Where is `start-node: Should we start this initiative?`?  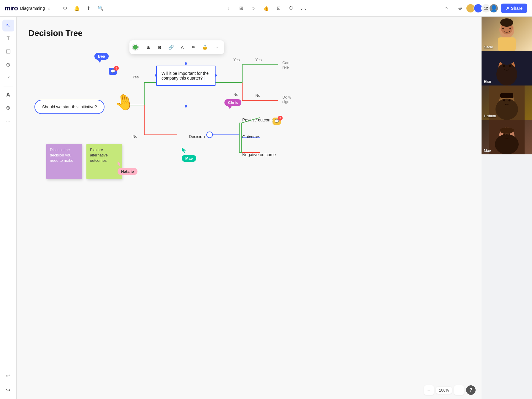 start-node: Should we start this initiative? is located at coordinates (69, 107).